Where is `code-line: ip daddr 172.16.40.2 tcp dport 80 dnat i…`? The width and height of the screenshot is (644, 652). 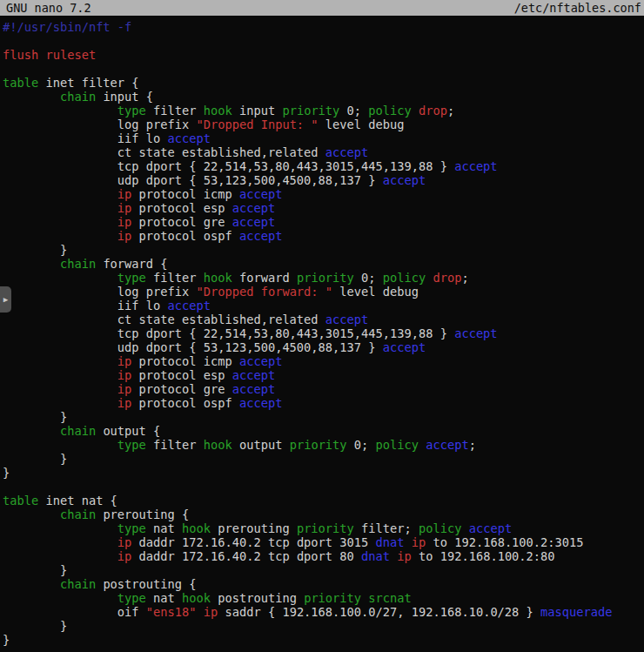 code-line: ip daddr 172.16.40.2 tcp dport 80 dnat i… is located at coordinates (324, 556).